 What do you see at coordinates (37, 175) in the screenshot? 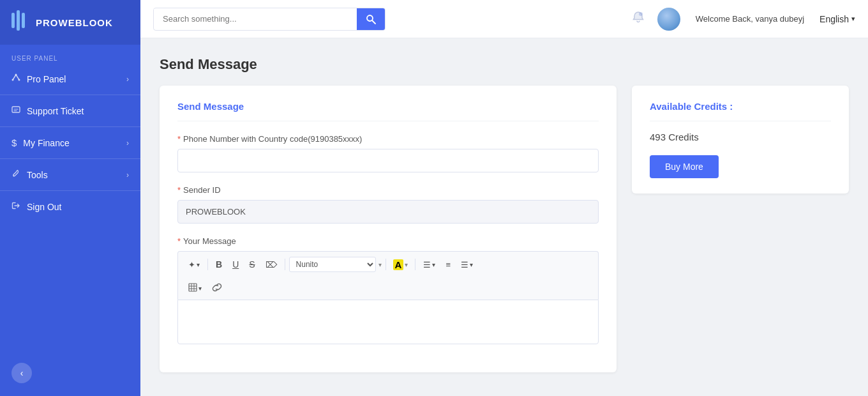
I see `tools-label: Tools` at bounding box center [37, 175].